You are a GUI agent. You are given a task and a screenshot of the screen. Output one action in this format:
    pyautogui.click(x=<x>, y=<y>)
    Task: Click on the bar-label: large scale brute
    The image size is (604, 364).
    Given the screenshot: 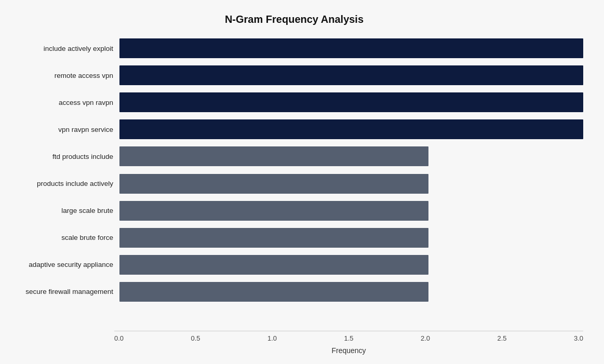 What is the action you would take?
    pyautogui.click(x=62, y=211)
    